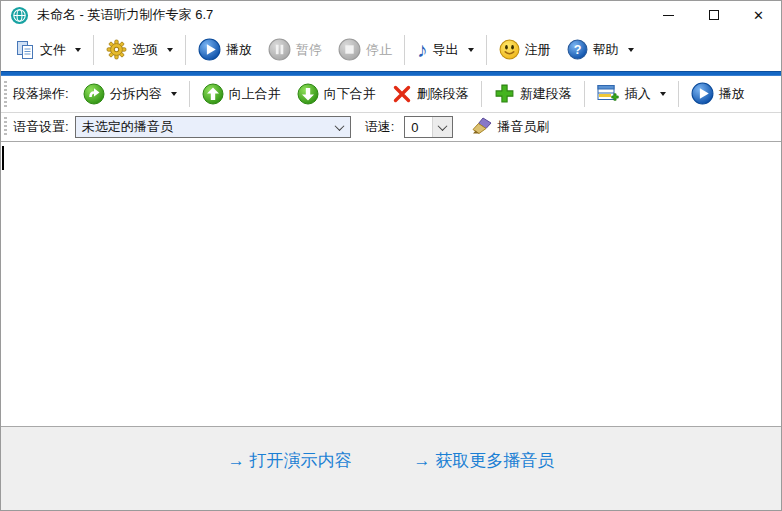 The image size is (782, 511). Describe the element at coordinates (632, 94) in the screenshot. I see `insert-button: 插入` at that location.